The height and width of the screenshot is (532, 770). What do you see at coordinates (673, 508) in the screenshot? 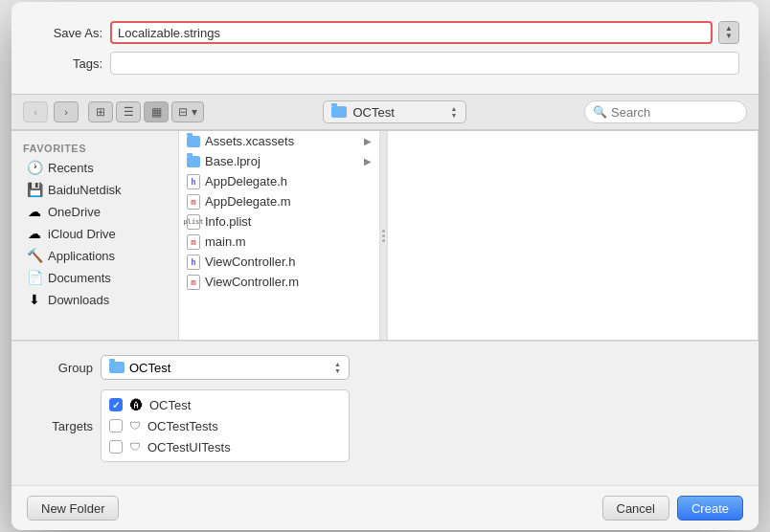
I see `footer-right-buttons: Cancel Create` at bounding box center [673, 508].